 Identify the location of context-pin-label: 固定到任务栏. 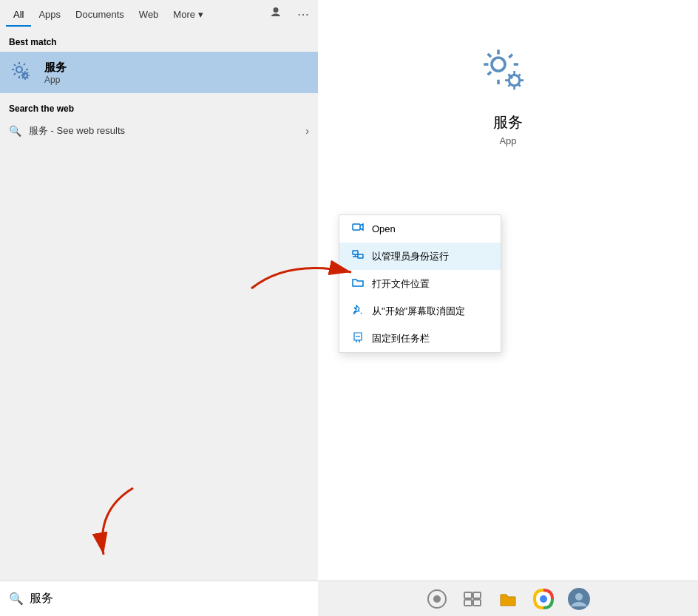
(401, 339).